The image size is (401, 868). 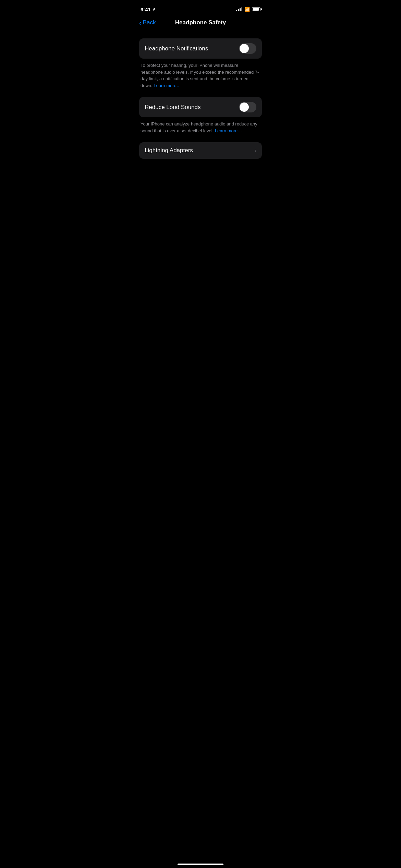 What do you see at coordinates (244, 49) in the screenshot?
I see `toggle-knob` at bounding box center [244, 49].